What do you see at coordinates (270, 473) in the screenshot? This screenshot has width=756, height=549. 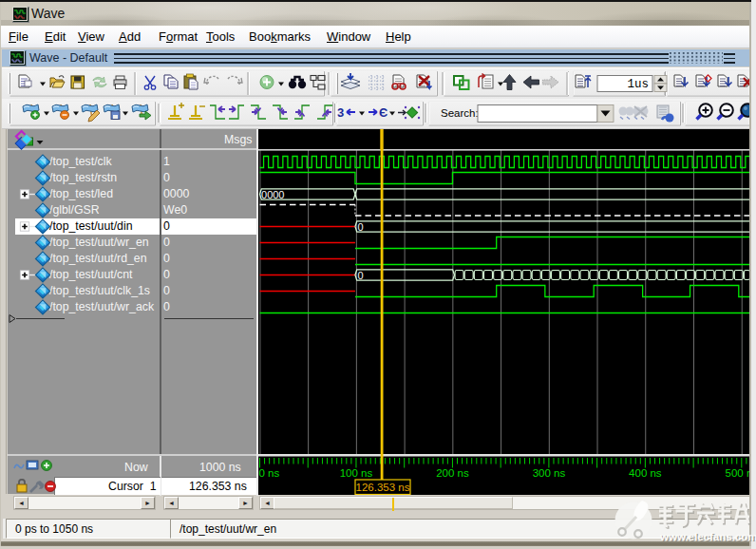 I see `svg-text: 0 ns` at bounding box center [270, 473].